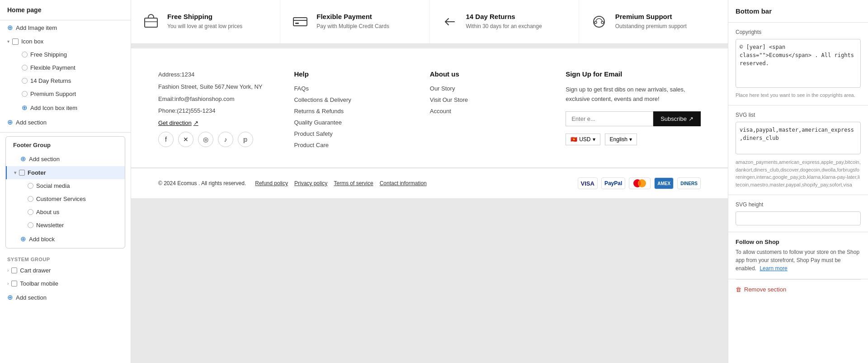  What do you see at coordinates (65, 199) in the screenshot?
I see `sidebar-item-customer-services: Customer Services` at bounding box center [65, 199].